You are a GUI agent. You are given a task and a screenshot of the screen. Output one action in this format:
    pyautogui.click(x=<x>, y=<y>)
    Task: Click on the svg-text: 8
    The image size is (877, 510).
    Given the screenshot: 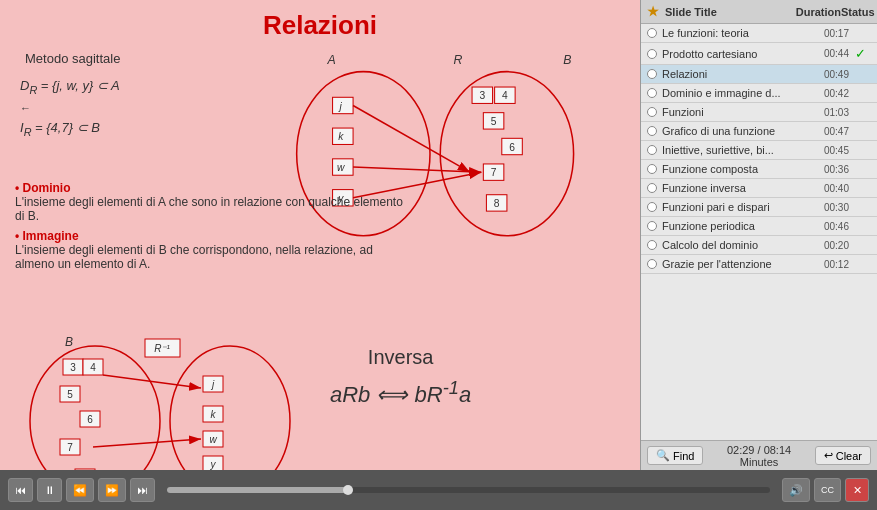 What is the action you would take?
    pyautogui.click(x=497, y=204)
    